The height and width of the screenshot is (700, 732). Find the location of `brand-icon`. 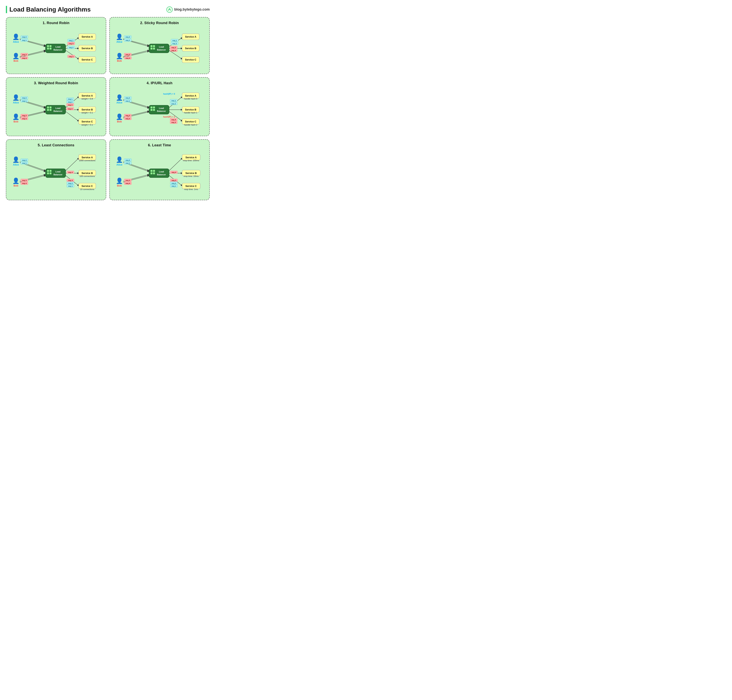

brand-icon is located at coordinates (169, 10).